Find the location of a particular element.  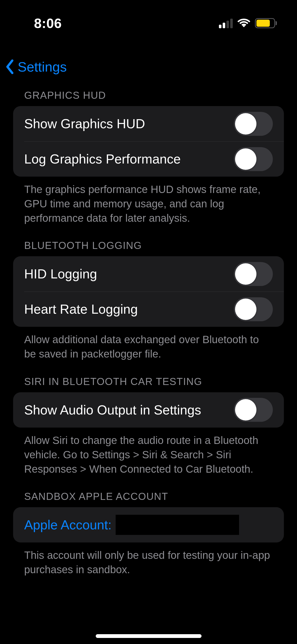

row-label: Heart Rate Logging is located at coordinates (129, 309).